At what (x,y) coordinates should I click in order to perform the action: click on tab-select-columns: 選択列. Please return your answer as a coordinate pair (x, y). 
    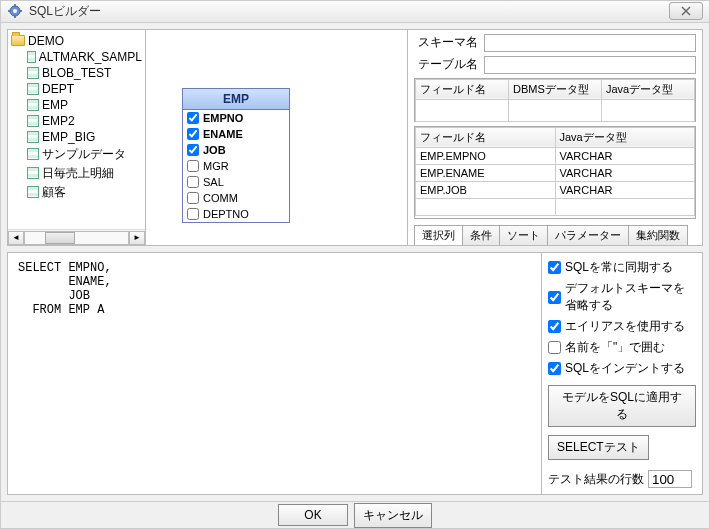
    Looking at the image, I should click on (438, 235).